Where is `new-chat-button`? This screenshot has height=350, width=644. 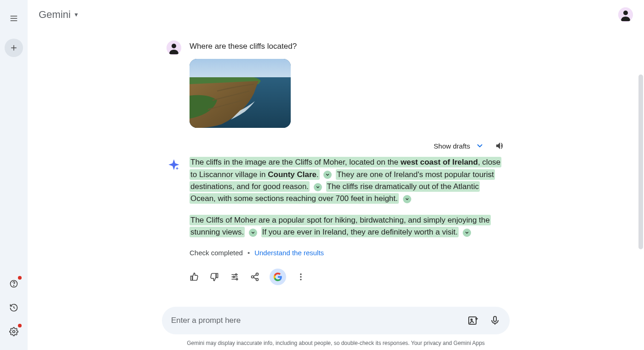
new-chat-button is located at coordinates (14, 48).